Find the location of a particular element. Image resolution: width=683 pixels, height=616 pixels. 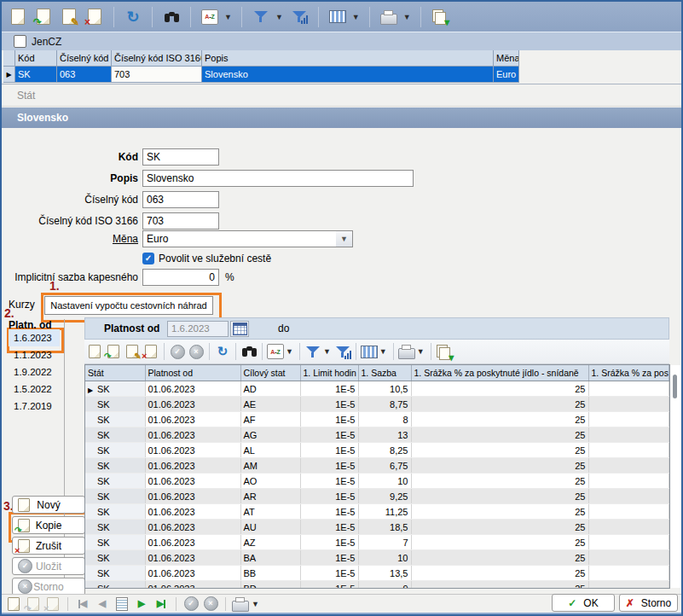

column-header: Číselný kód is located at coordinates (84, 58).